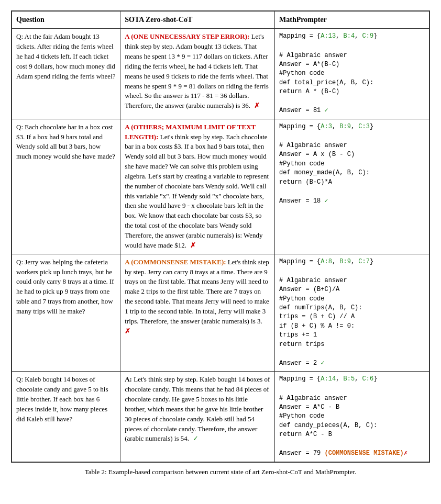 Image resolution: width=441 pixels, height=504 pixels. I want to click on question-cell: Q: At the fair Adam bought 13 tickets. A…, so click(66, 74).